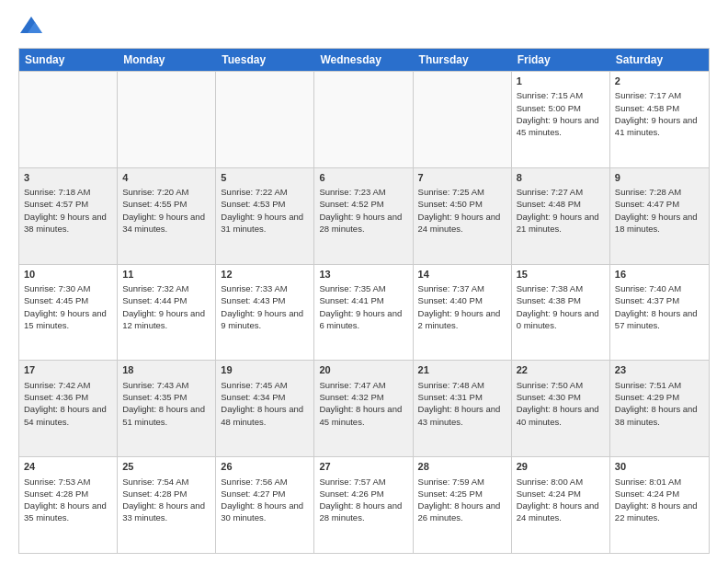  I want to click on cal-cell-day-25: 25Sunrise: 7:54 AMSunset: 4:28 PMDayligh…, so click(167, 505).